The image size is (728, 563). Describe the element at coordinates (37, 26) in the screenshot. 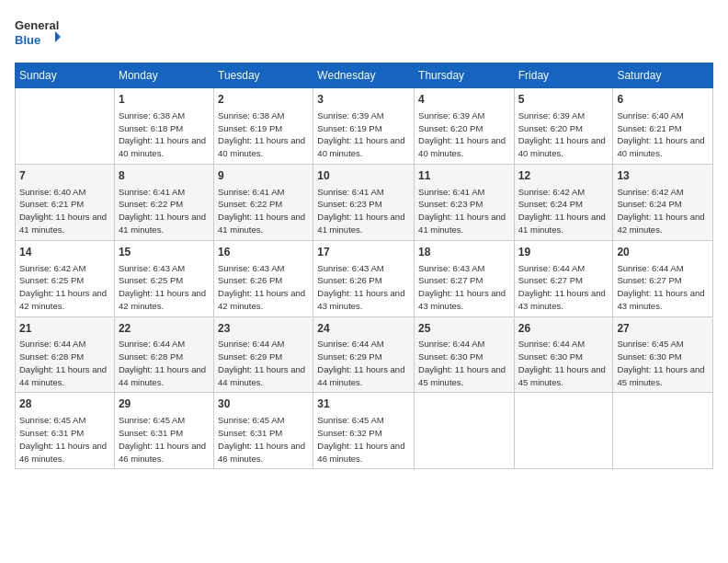

I see `svg-text: General` at that location.